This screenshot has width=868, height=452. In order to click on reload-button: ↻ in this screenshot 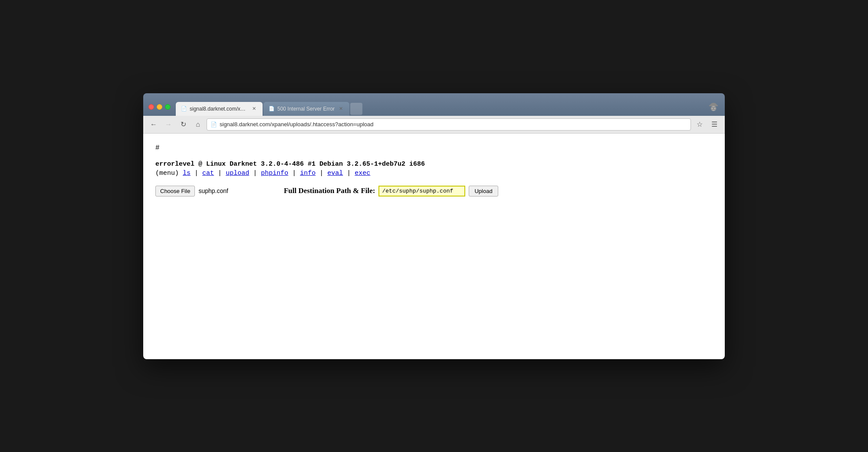, I will do `click(183, 124)`.